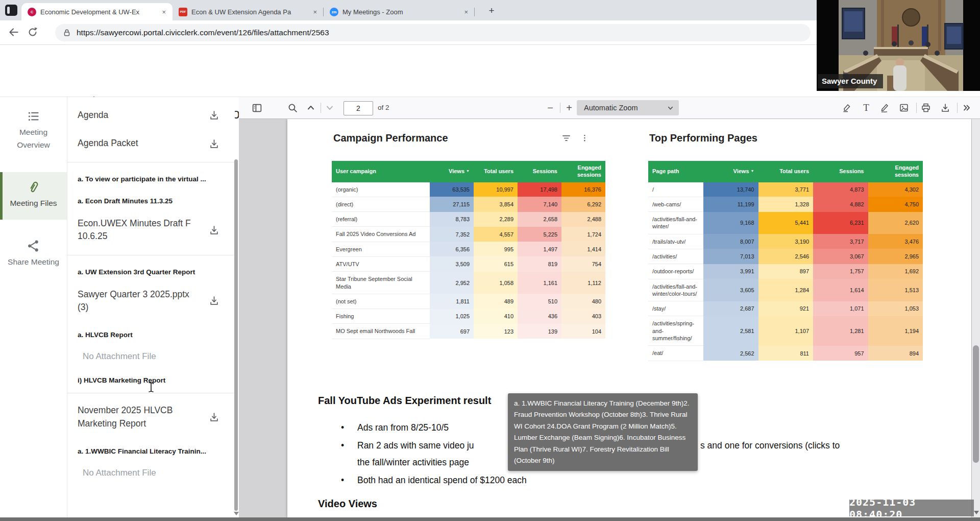  Describe the element at coordinates (676, 353) in the screenshot. I see `row-label-cell: /eat/` at that location.